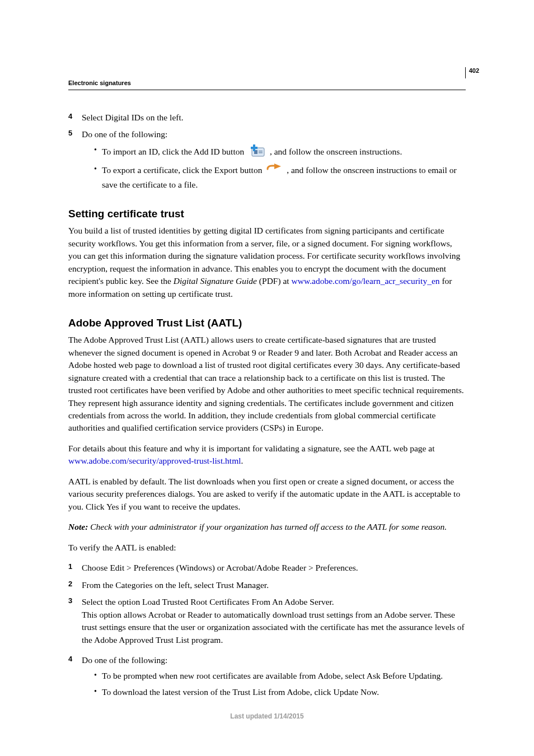  What do you see at coordinates (268, 526) in the screenshot?
I see `note-body: Check with your administrator if your or…` at bounding box center [268, 526].